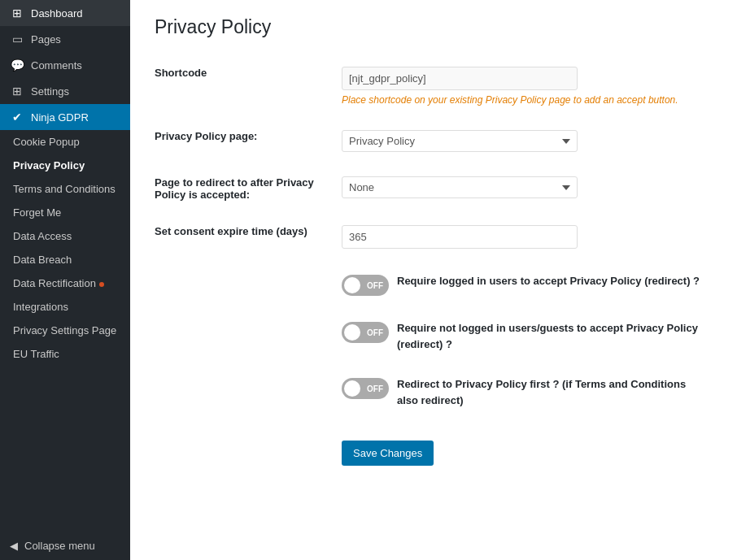 The height and width of the screenshot is (560, 737). What do you see at coordinates (65, 248) in the screenshot?
I see `sidebar-submenu: Cookie Popup Privacy Policy Terms and Co…` at bounding box center [65, 248].